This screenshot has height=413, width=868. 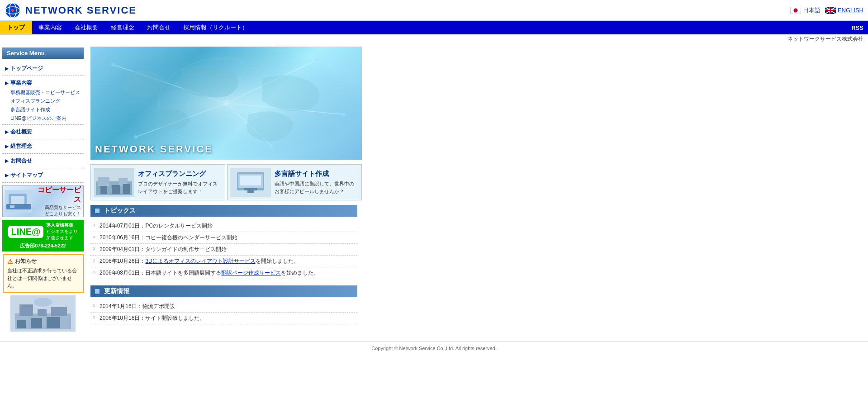 What do you see at coordinates (294, 182) in the screenshot?
I see `promo-multilang: 多言語サイト作成 英語や中国語に翻訳して、世界中のお客様にアピールしませんか？` at bounding box center [294, 182].